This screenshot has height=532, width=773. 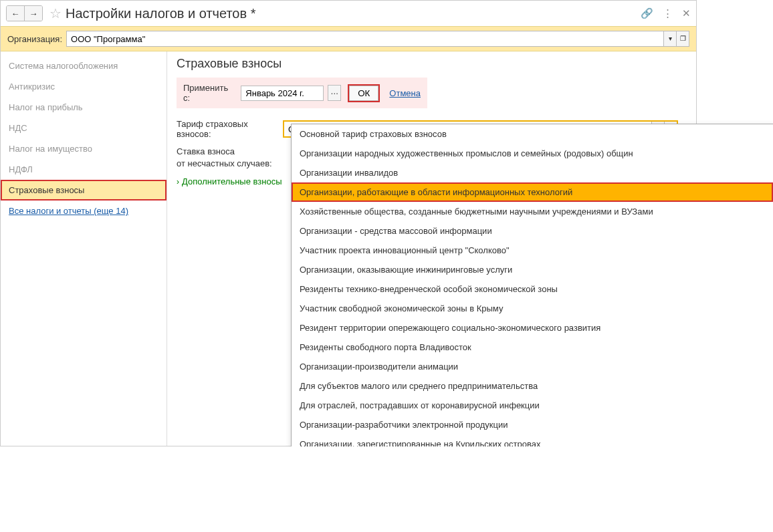 What do you see at coordinates (378, 39) in the screenshot?
I see `org-input-wrap: ▾ ❐` at bounding box center [378, 39].